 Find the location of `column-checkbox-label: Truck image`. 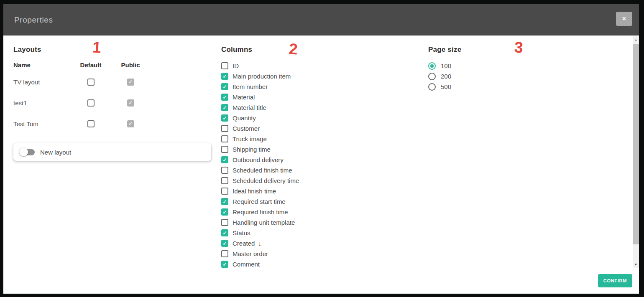

column-checkbox-label: Truck image is located at coordinates (250, 139).